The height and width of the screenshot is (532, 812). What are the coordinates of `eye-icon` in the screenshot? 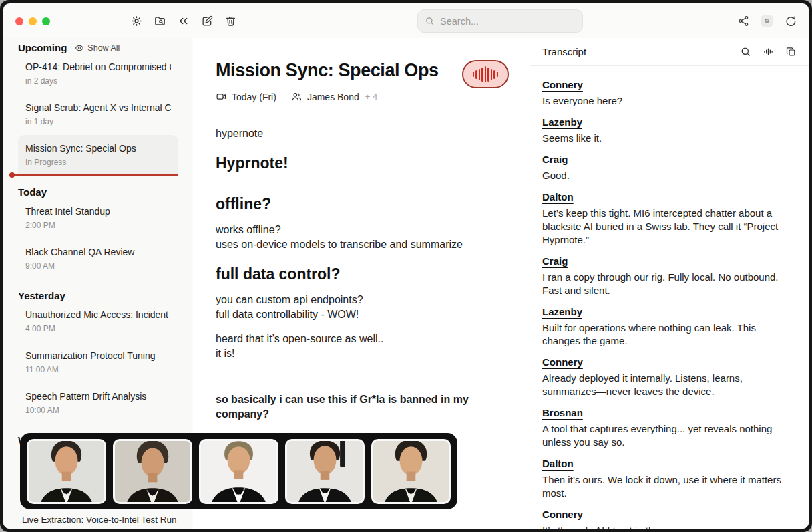 It's located at (79, 48).